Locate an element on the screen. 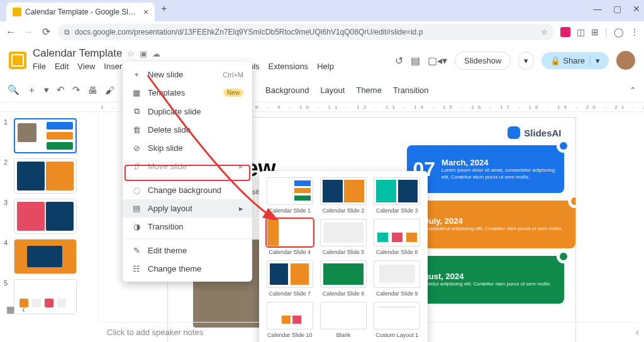 This screenshot has height=342, width=644. cloud-status-icon: ☁ is located at coordinates (156, 54).